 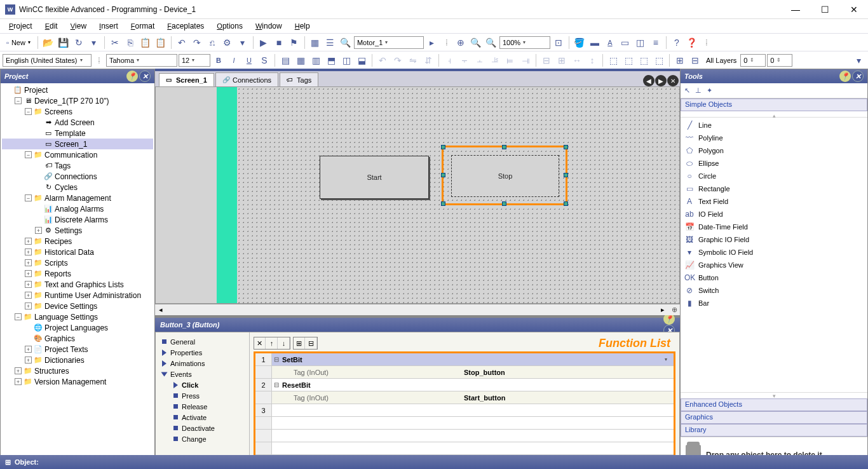 What do you see at coordinates (316, 60) in the screenshot?
I see `align-right-icon: ▥` at bounding box center [316, 60].